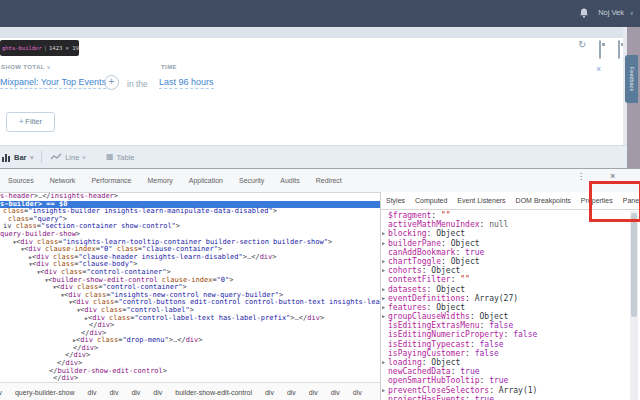  I want to click on download-icon, so click(619, 50).